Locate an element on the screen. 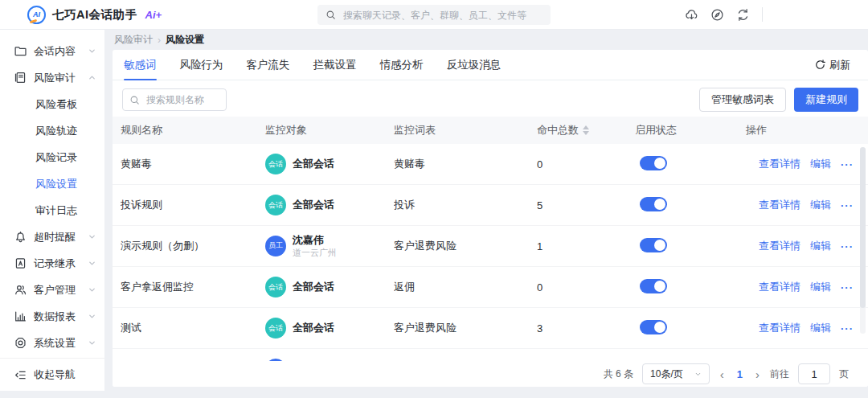  sidebar-item-risk-audit: 风险审计 is located at coordinates (52, 77).